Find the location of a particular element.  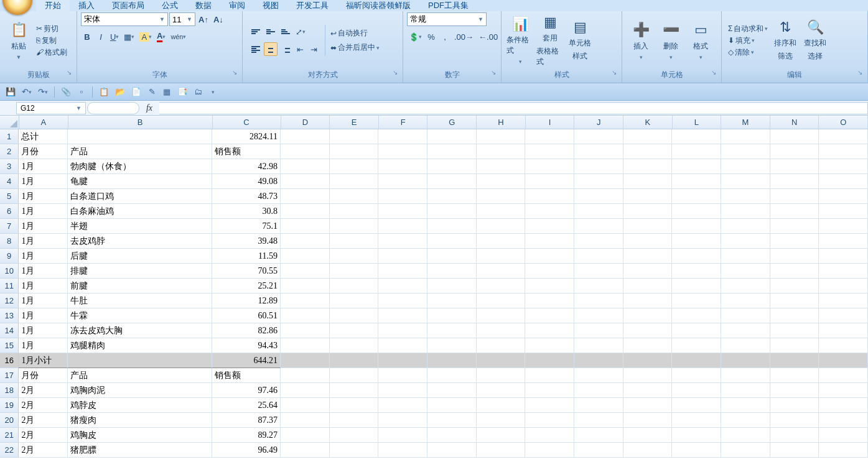

qat-btn-5: ▦ is located at coordinates (167, 92).